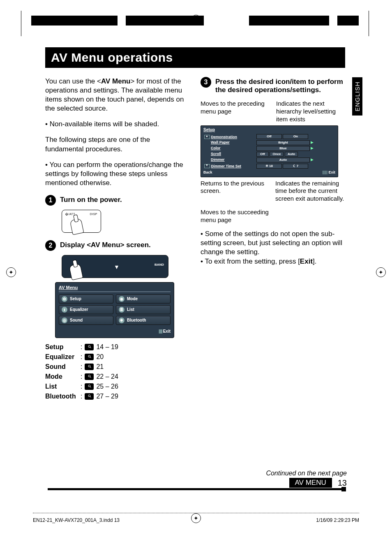 The image size is (392, 556). Describe the element at coordinates (295, 137) in the screenshot. I see `option-button: On` at that location.